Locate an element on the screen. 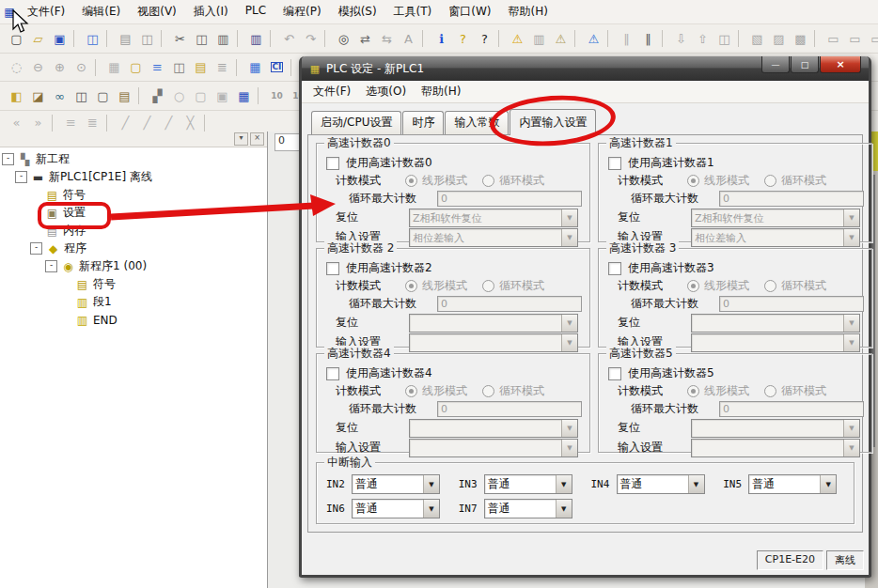 The width and height of the screenshot is (878, 588). help-icon: ? is located at coordinates (463, 39).